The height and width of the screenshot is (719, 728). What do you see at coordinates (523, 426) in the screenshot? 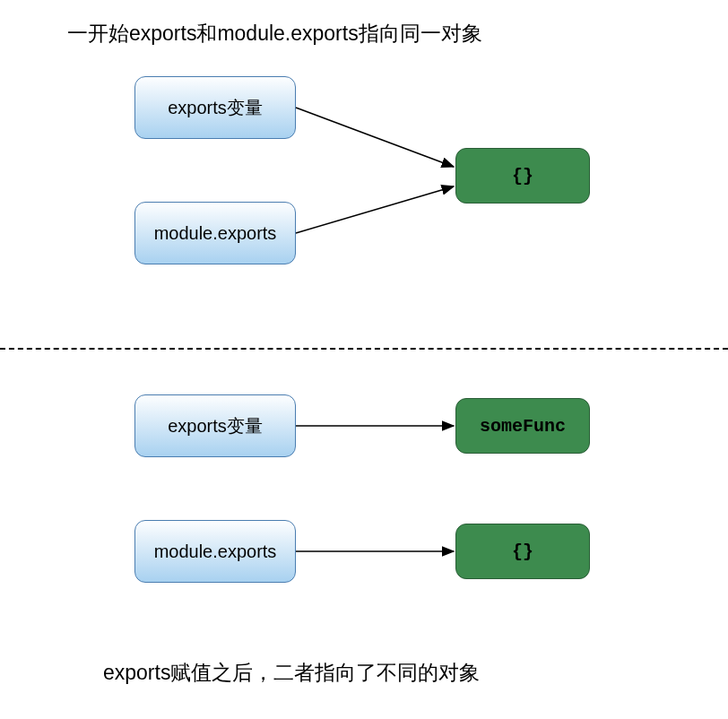
I see `box-somefunc: someFunc` at bounding box center [523, 426].